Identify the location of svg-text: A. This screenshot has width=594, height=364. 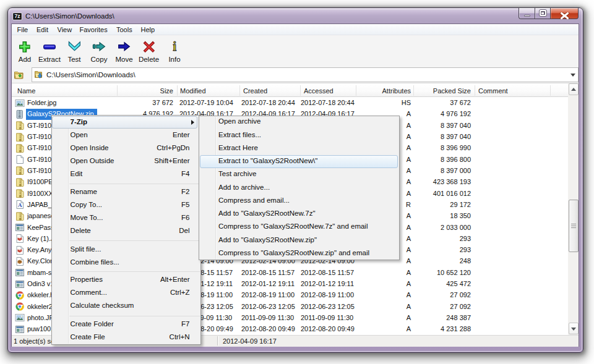
(20, 205).